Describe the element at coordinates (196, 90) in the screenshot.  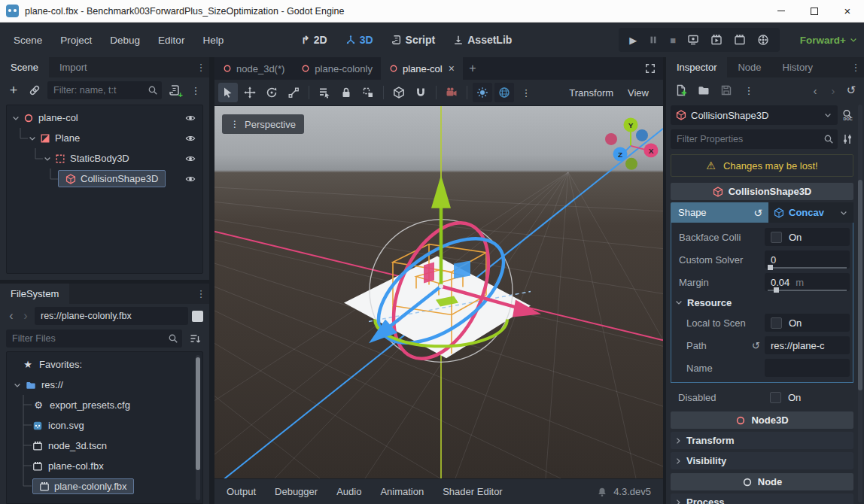
I see `scene-tree-menu-icon: ⋮` at that location.